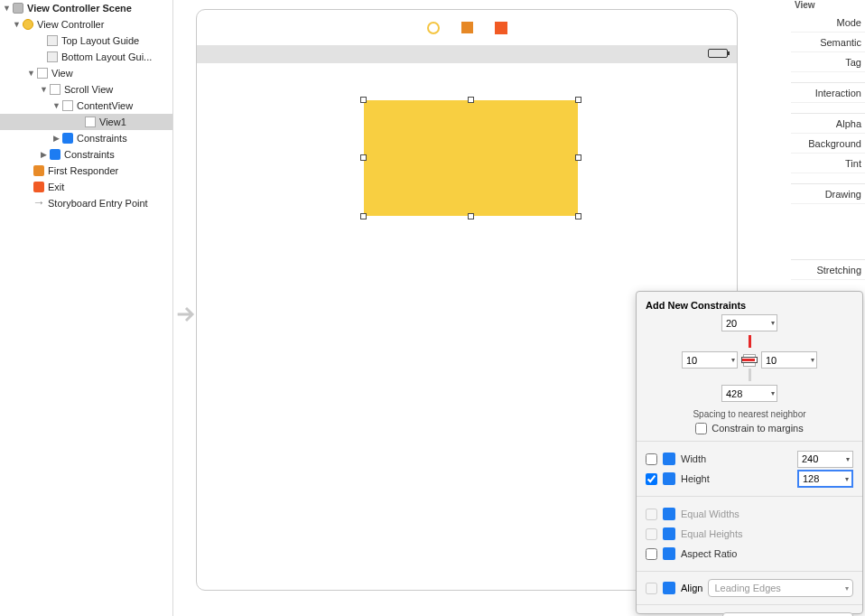  Describe the element at coordinates (652, 515) in the screenshot. I see `equal-widths-checkbox` at that location.